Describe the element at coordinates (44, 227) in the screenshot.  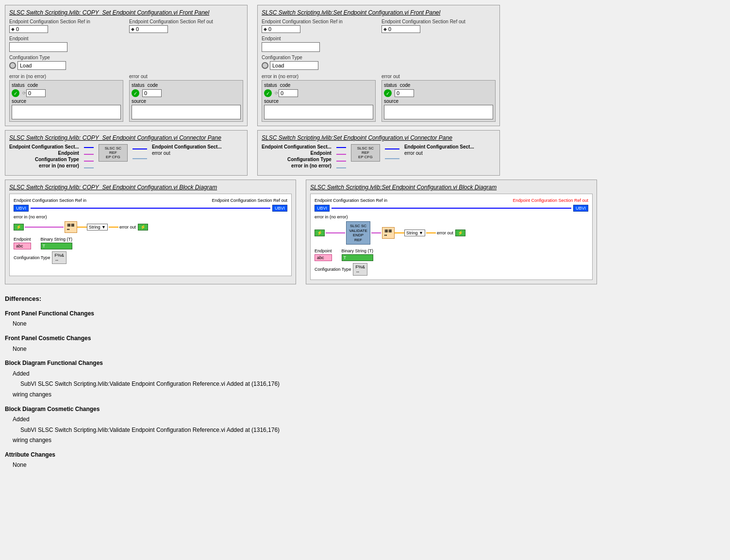
I see `left-bd-error-wire` at that location.